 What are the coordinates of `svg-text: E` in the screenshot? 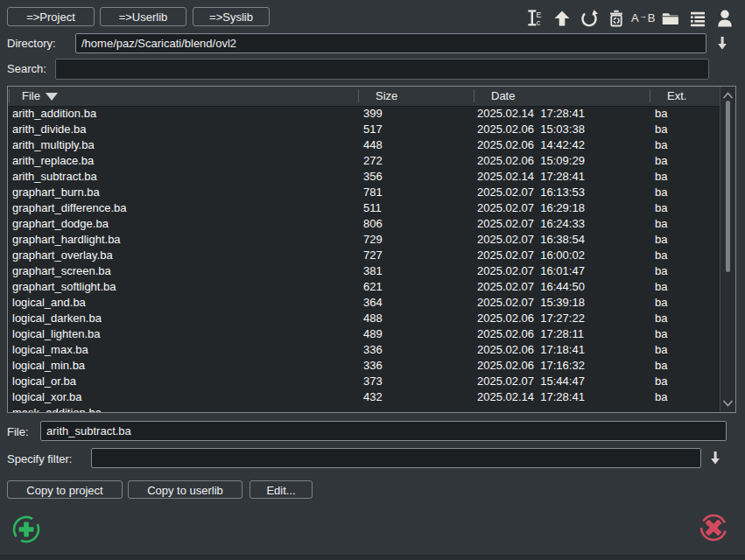 It's located at (539, 15).